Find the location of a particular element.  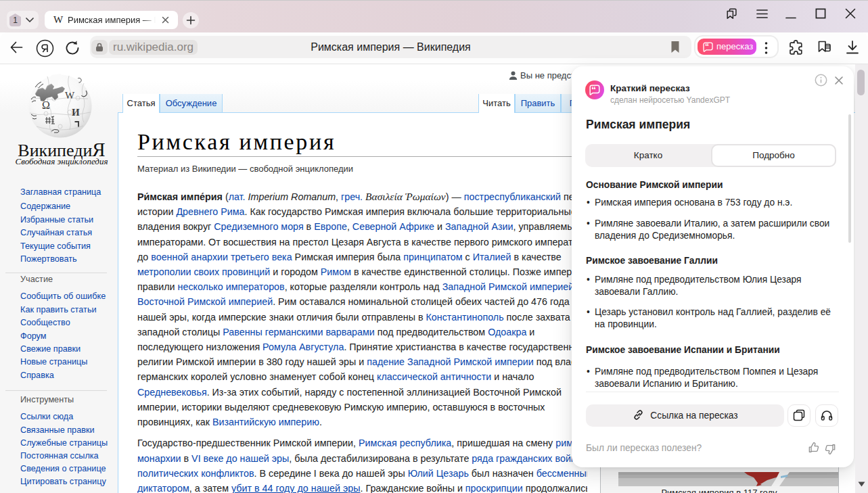

svg-text: W is located at coordinates (70, 95).